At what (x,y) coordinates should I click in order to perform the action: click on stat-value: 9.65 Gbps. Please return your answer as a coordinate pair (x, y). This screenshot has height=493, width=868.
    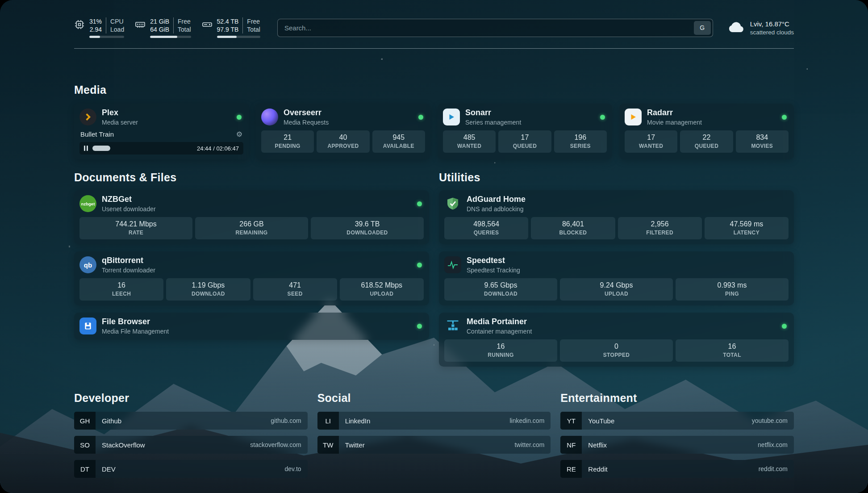
    Looking at the image, I should click on (501, 285).